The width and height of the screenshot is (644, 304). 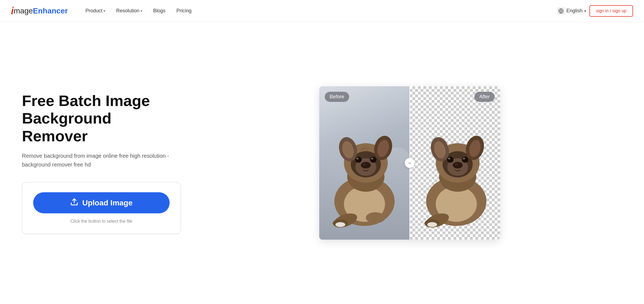 What do you see at coordinates (129, 11) in the screenshot?
I see `nav-resolution: Resolution ▾` at bounding box center [129, 11].